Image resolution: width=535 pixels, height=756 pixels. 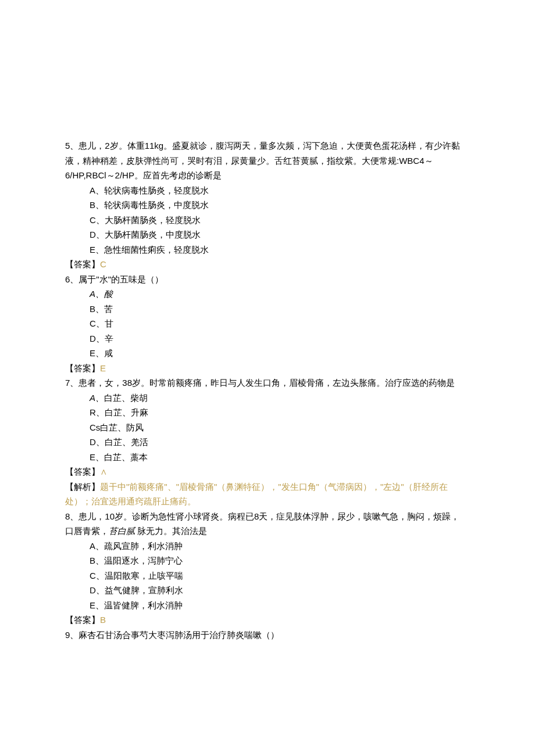 What do you see at coordinates (277, 324) in the screenshot?
I see `question-6-option-c: C、甘` at bounding box center [277, 324].